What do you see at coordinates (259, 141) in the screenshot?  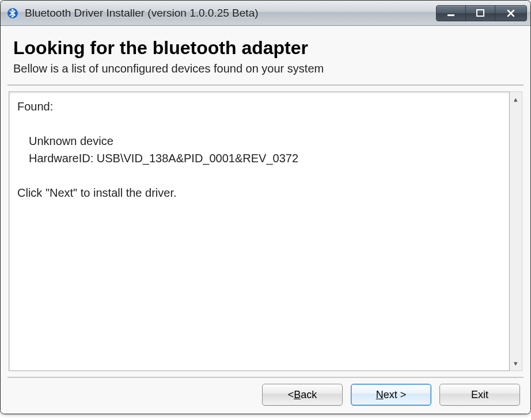 I see `device-name: Unknown device` at bounding box center [259, 141].